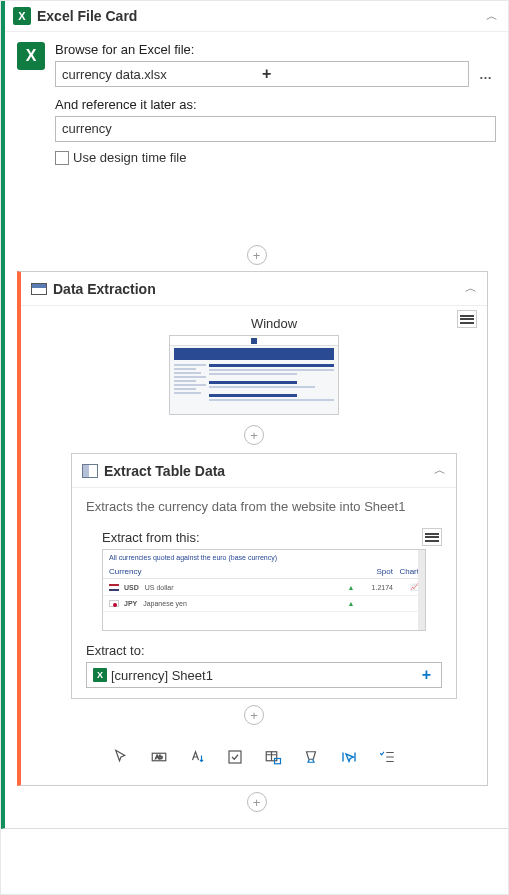 The width and height of the screenshot is (509, 895). I want to click on extract-to-plus-icon: +, so click(426, 675).